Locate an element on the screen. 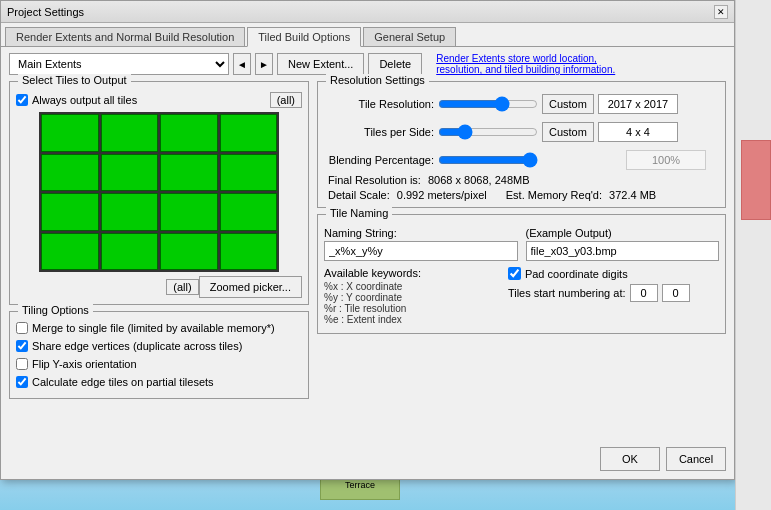  always-output-checkbox is located at coordinates (22, 100).